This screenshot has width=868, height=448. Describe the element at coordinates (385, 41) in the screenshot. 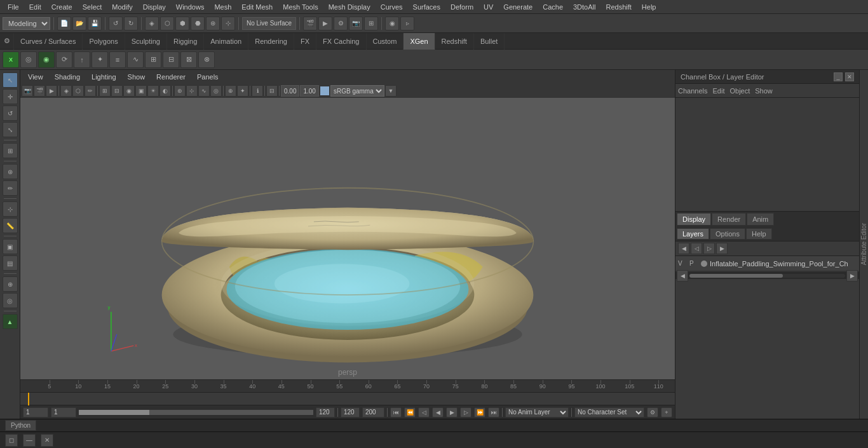

I see `tab-custom: Custom` at that location.